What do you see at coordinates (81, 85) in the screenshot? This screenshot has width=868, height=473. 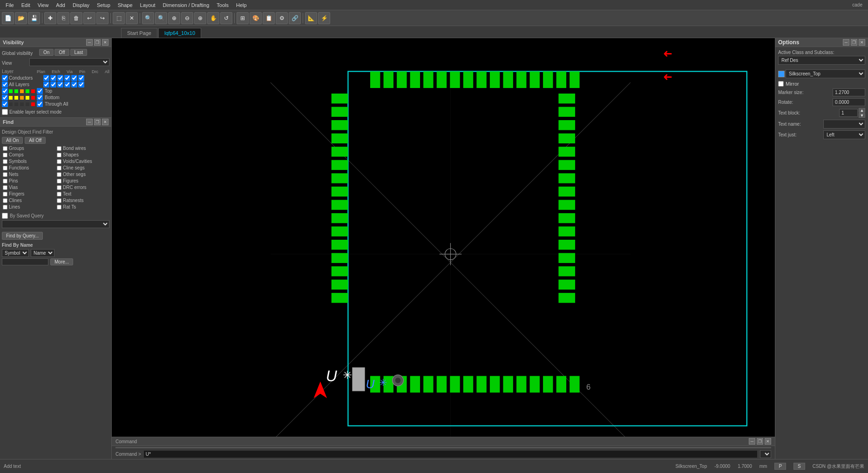 I see `all-all-check` at bounding box center [81, 85].